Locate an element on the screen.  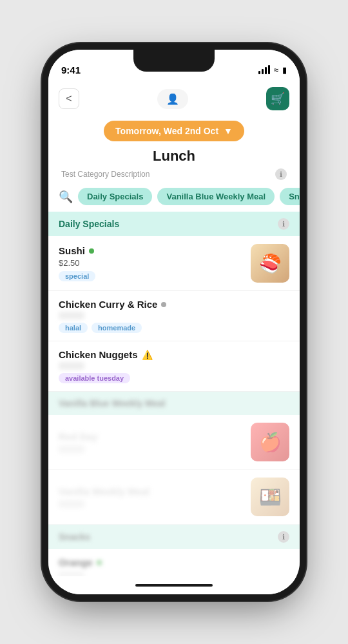
menu-item-sushi-tags: special is located at coordinates (151, 276).